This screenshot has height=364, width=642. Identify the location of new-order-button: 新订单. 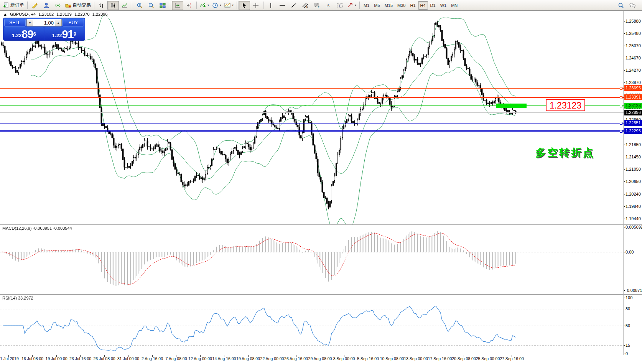
(14, 5).